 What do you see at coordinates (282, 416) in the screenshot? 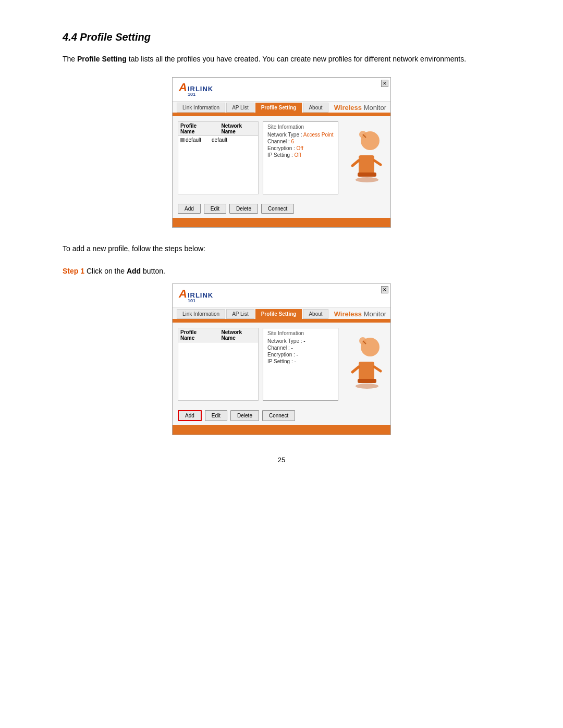
I see `buttons-row-2: Add Edit Delete Connect` at bounding box center [282, 416].